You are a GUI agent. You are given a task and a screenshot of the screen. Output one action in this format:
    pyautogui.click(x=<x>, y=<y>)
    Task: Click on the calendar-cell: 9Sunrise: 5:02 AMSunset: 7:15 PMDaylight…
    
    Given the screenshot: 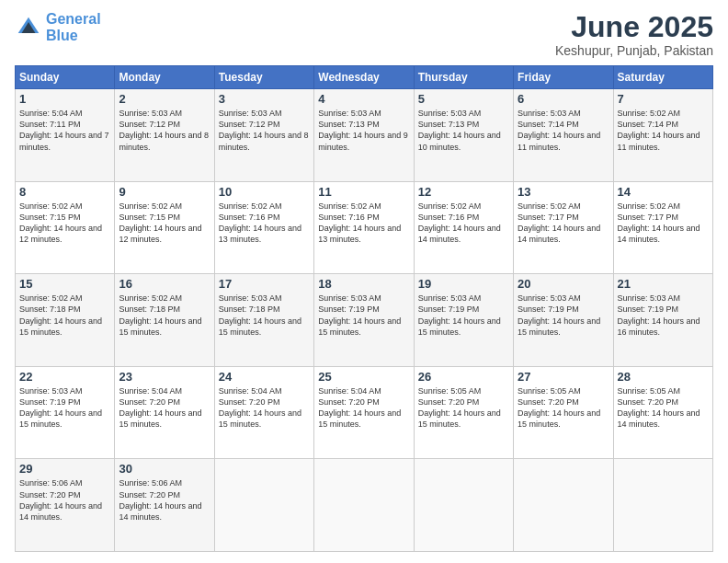 What is the action you would take?
    pyautogui.click(x=165, y=228)
    